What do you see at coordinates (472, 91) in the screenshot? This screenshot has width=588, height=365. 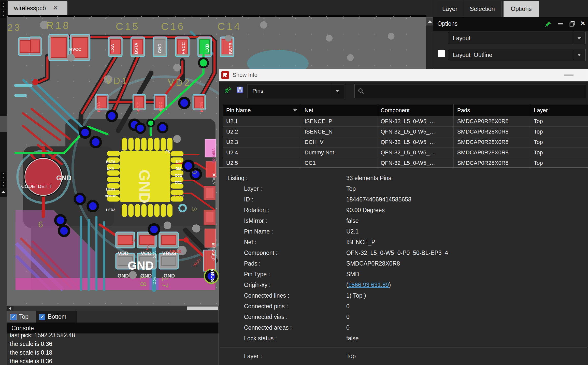 I see `search-input` at bounding box center [472, 91].